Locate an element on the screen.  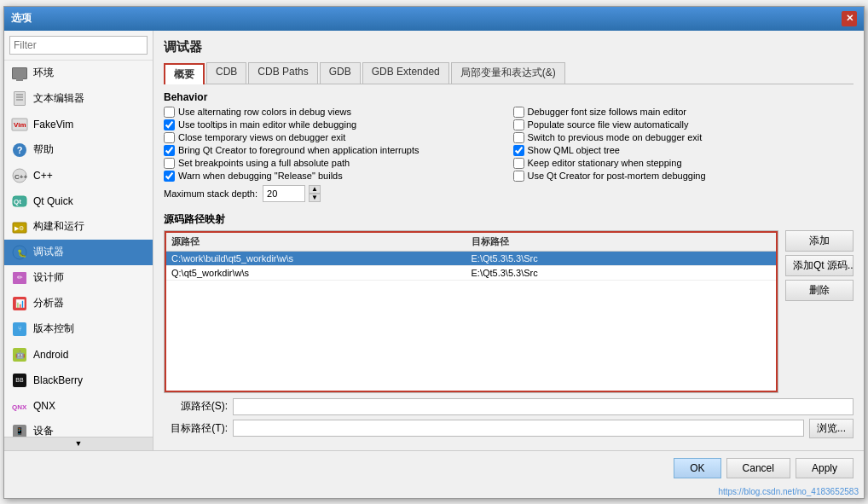
apply-button: Apply is located at coordinates (825, 468).